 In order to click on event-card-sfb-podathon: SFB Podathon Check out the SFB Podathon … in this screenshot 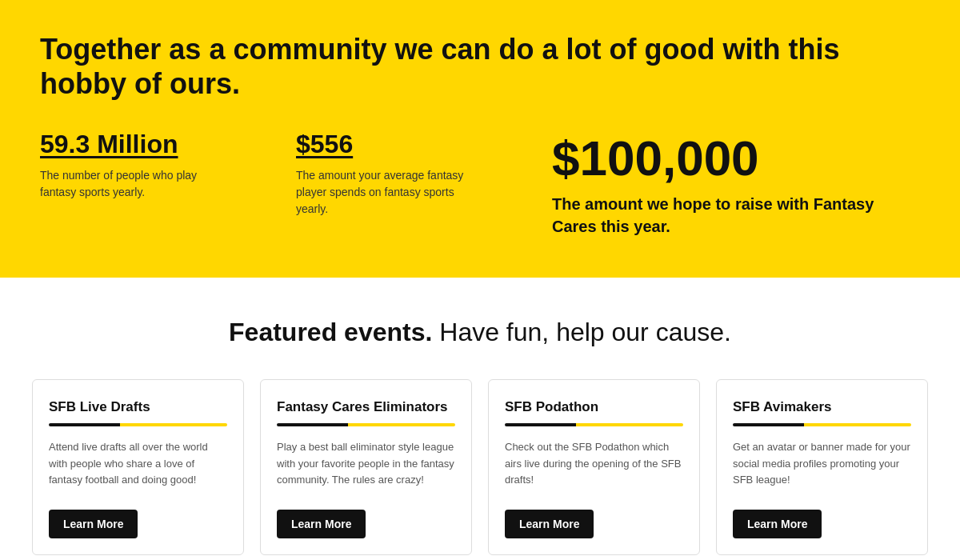, I will do `click(594, 467)`.